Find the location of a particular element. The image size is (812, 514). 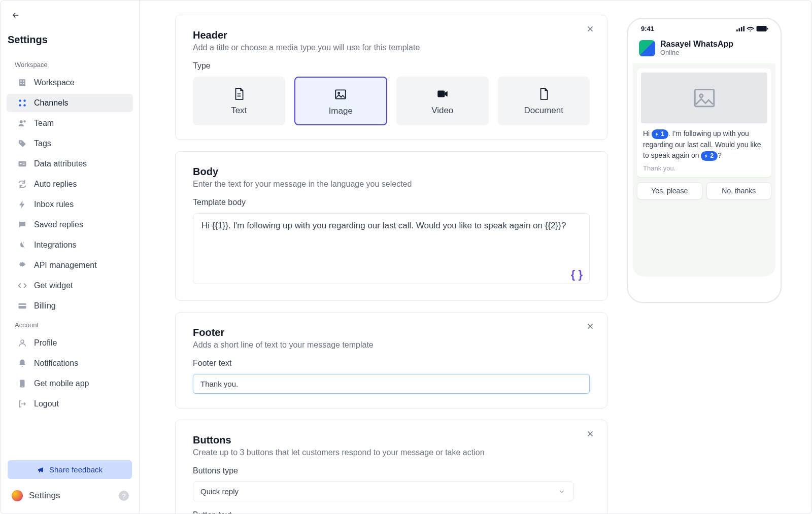

insert-variable-button: { } is located at coordinates (577, 275).